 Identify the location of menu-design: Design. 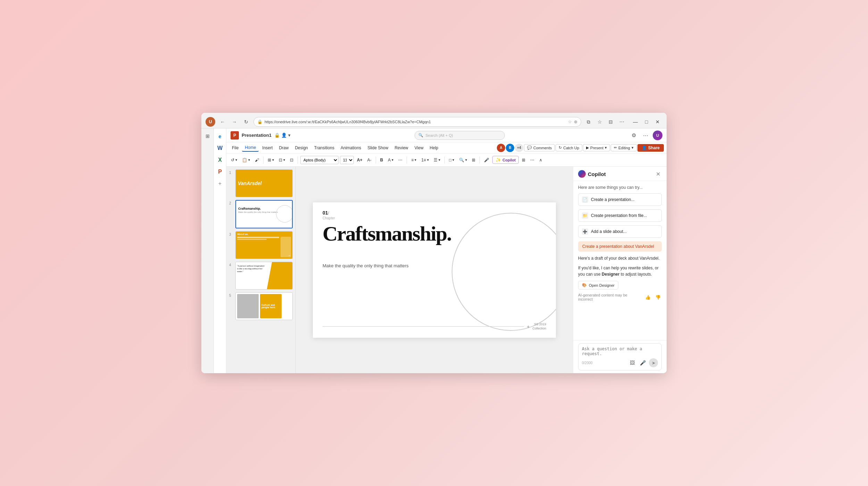
(301, 148).